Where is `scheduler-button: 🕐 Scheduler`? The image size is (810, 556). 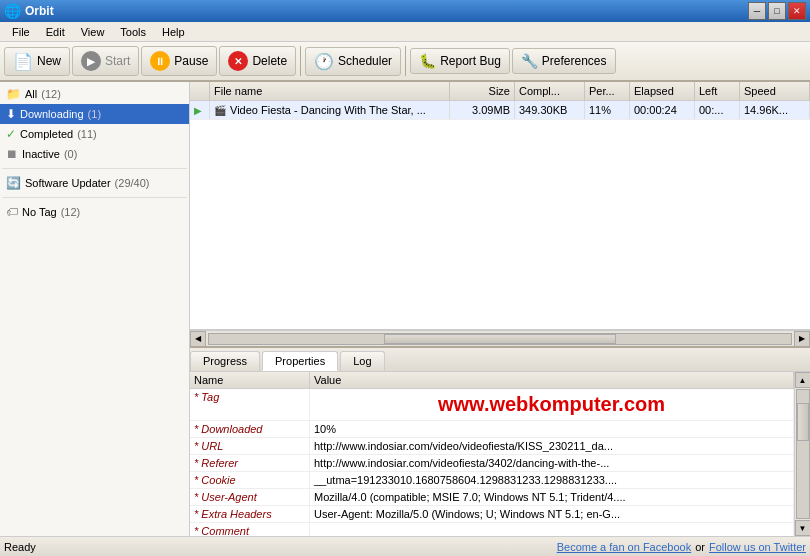
scheduler-button: 🕐 Scheduler is located at coordinates (353, 62).